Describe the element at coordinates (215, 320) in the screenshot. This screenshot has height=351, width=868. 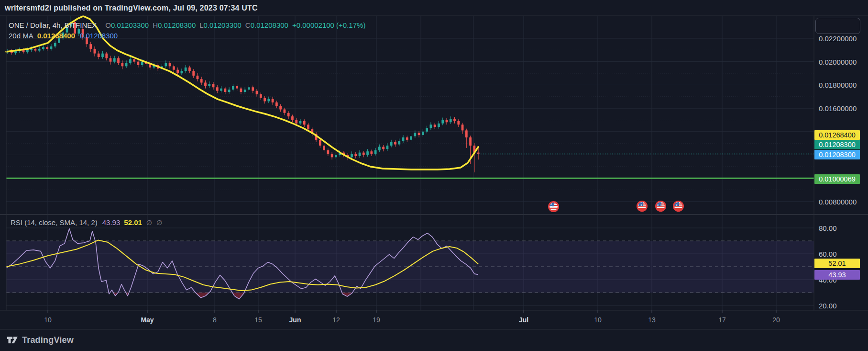
I see `time-label: 8` at that location.